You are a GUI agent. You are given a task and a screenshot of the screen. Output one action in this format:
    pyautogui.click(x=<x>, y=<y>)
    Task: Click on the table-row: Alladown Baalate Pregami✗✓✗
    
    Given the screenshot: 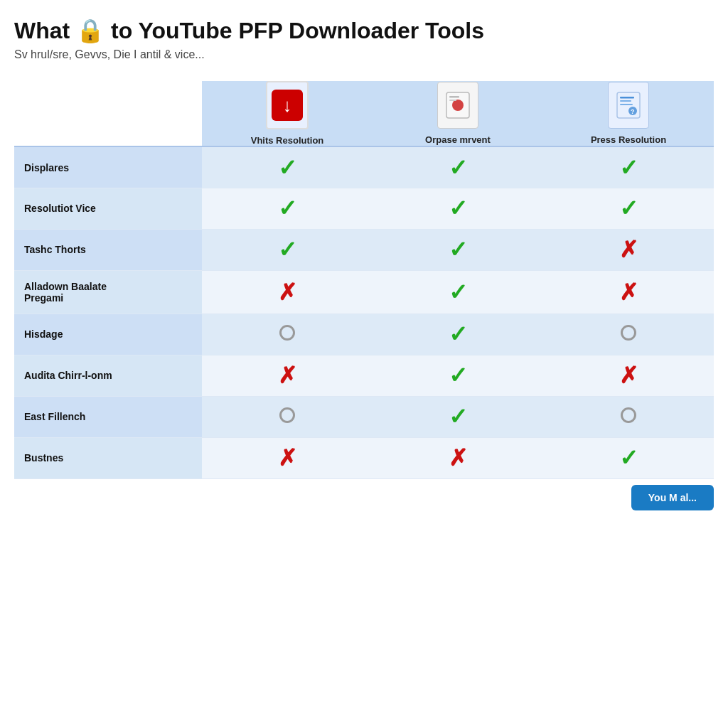 What is the action you would take?
    pyautogui.click(x=364, y=291)
    